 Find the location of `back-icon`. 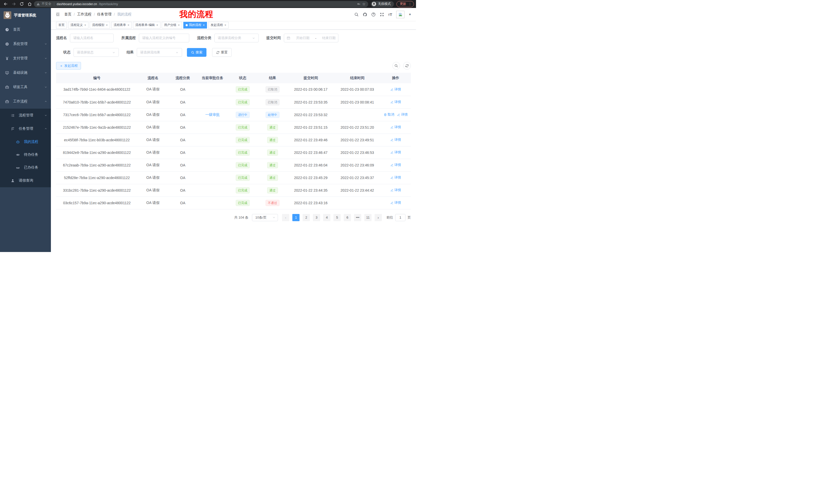

back-icon is located at coordinates (6, 4).